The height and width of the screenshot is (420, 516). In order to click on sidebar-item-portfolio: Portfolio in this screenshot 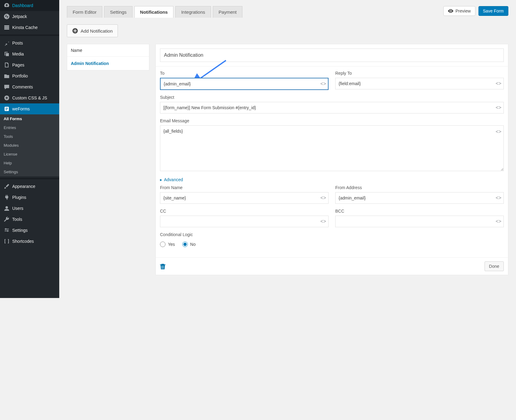, I will do `click(30, 76)`.